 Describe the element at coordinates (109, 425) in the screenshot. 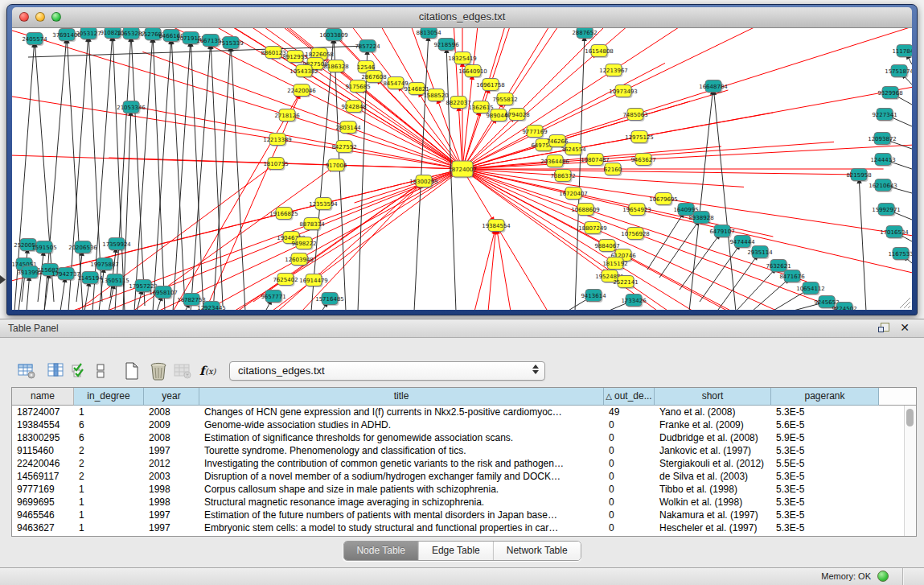

I see `cell-in_degree: 6` at that location.